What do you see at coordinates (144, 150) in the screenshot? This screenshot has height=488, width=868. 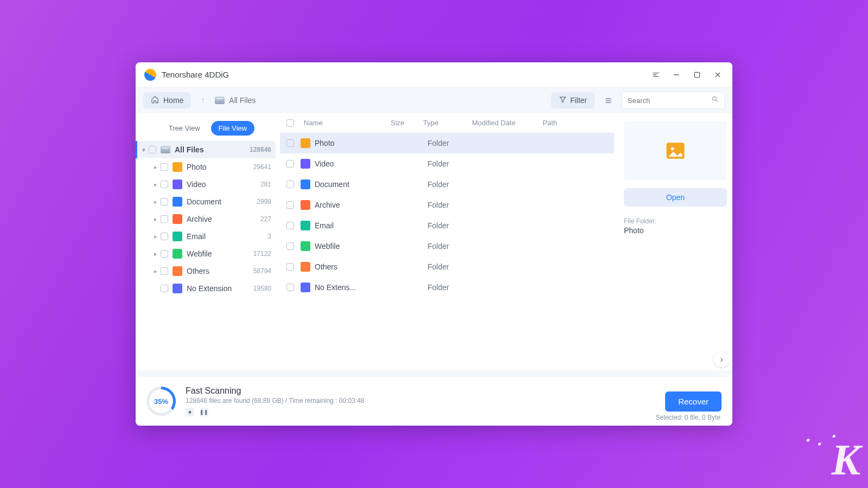 I see `caret-down-icon: ▾` at bounding box center [144, 150].